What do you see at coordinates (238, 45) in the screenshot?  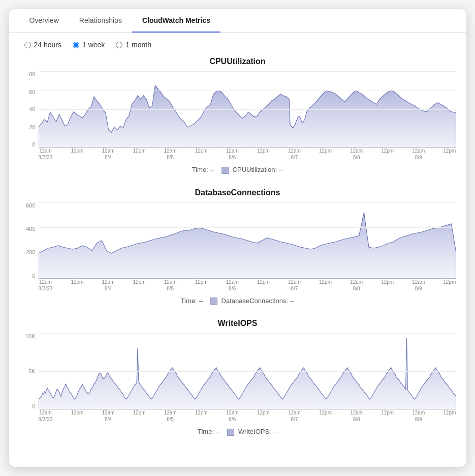 I see `time-filter-bar: 24 hours 1 week 1 month` at bounding box center [238, 45].